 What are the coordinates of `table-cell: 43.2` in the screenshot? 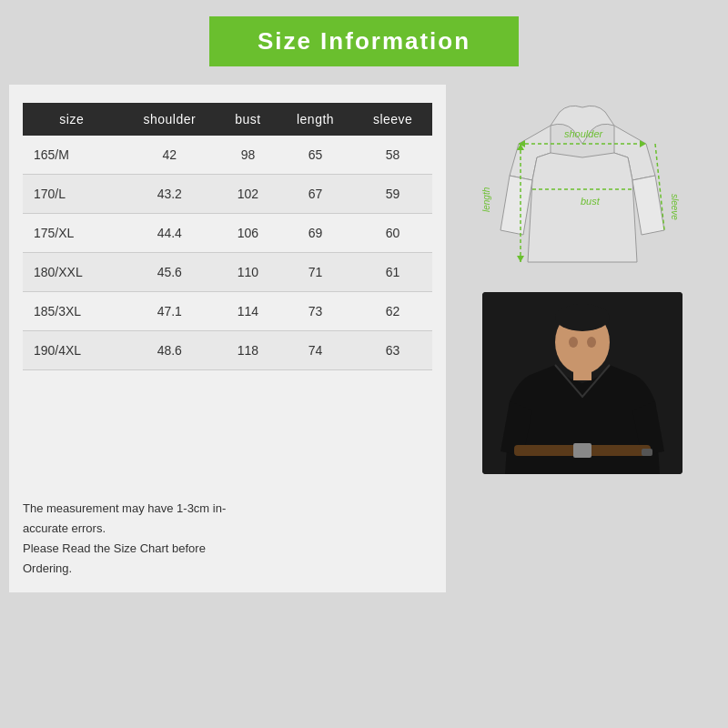 It's located at (170, 195).